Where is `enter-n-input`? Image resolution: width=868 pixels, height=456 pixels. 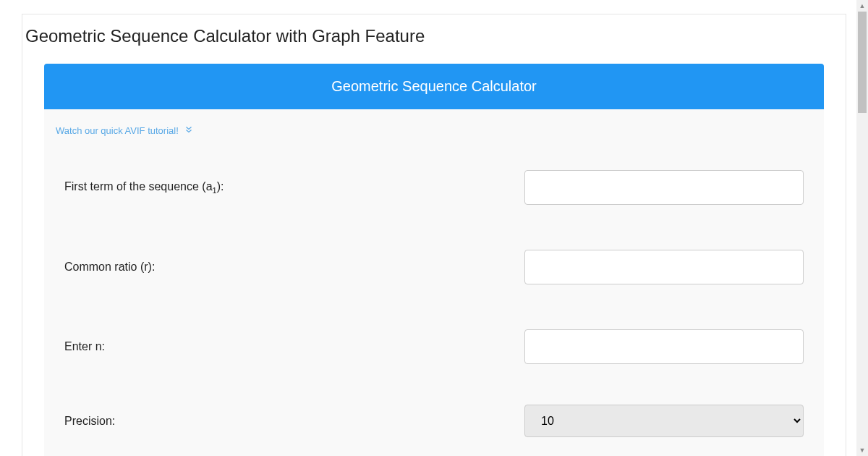
enter-n-input is located at coordinates (664, 347).